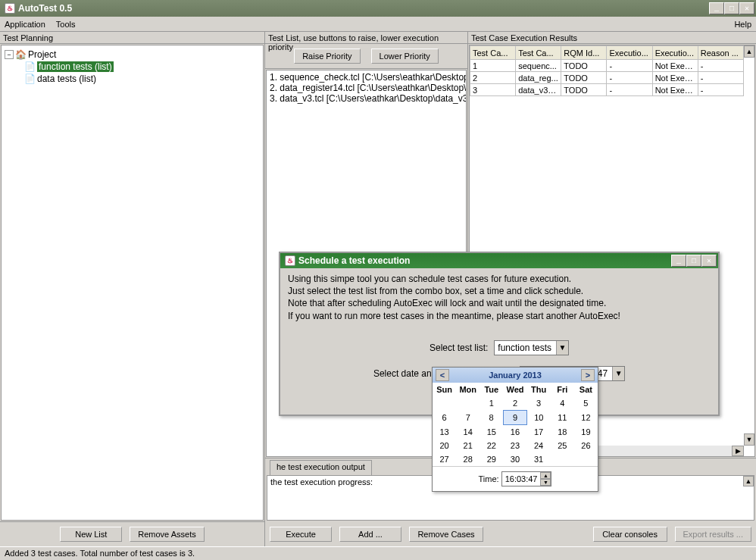 Image resolution: width=756 pixels, height=560 pixels. What do you see at coordinates (468, 432) in the screenshot?
I see `calendar-day: 14` at bounding box center [468, 432].